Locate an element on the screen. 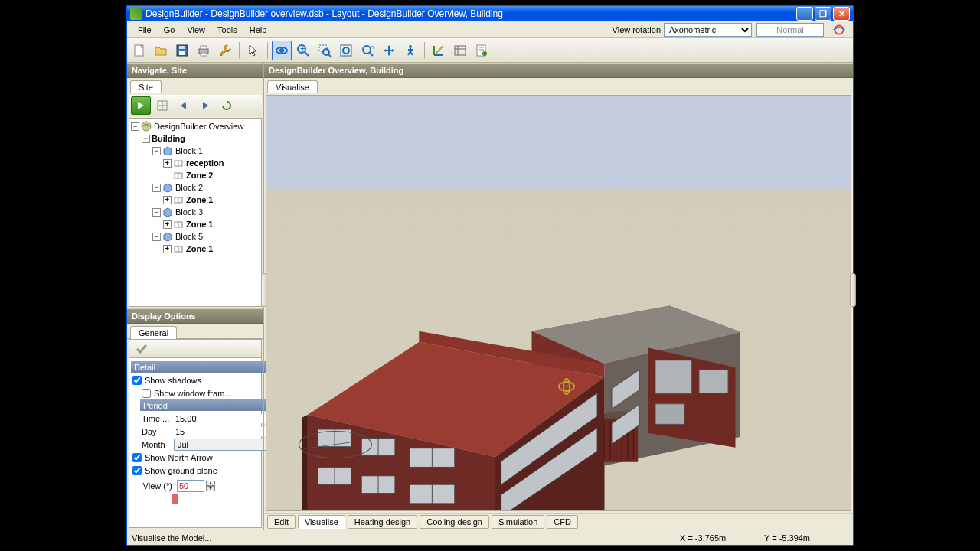 Image resolution: width=980 pixels, height=551 pixels. render-mode-box: Normal is located at coordinates (790, 30).